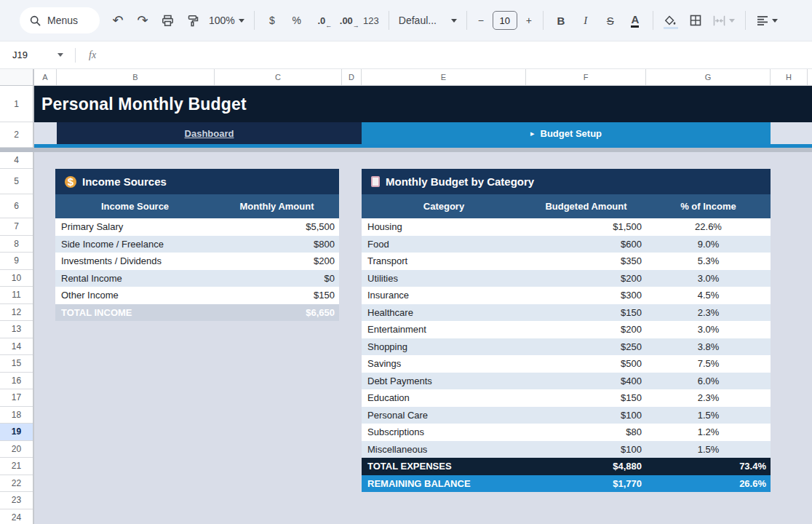  Describe the element at coordinates (444, 381) in the screenshot. I see `budget-category-cell: Debt Payments` at that location.